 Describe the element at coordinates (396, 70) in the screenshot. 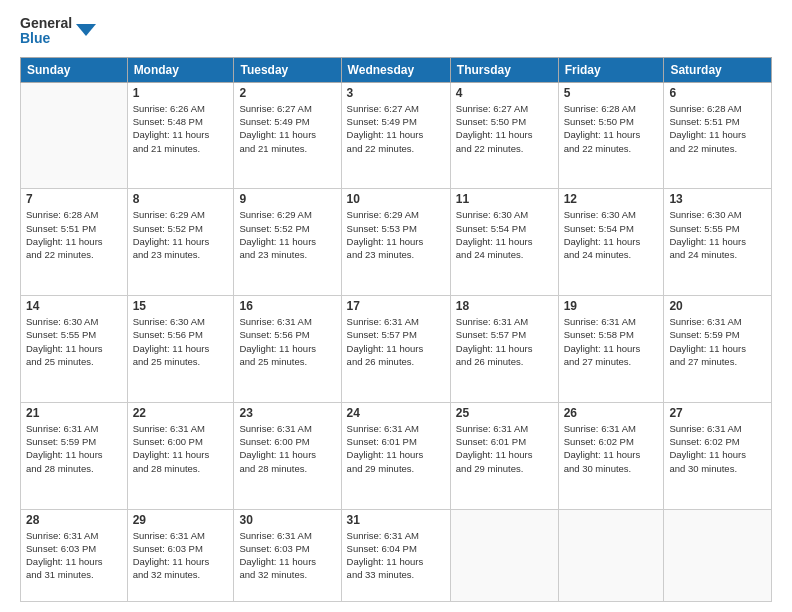

I see `weekday-header-row: SundayMondayTuesdayWednesdayThursdayFrid…` at that location.